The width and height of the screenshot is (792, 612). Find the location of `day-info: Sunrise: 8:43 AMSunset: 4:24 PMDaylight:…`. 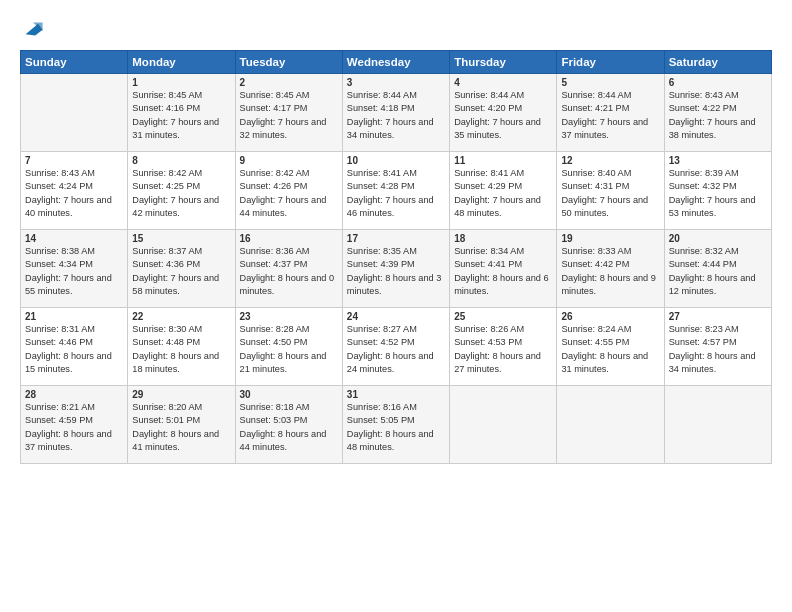

day-info: Sunrise: 8:43 AMSunset: 4:24 PMDaylight:… is located at coordinates (74, 194).